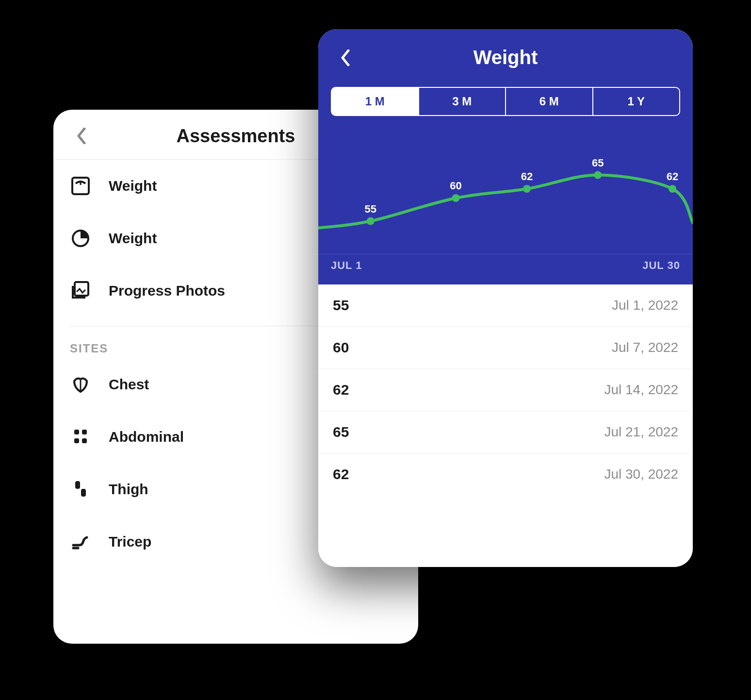 This screenshot has width=751, height=700. Describe the element at coordinates (147, 437) in the screenshot. I see `list-item-label: Abdominal` at that location.